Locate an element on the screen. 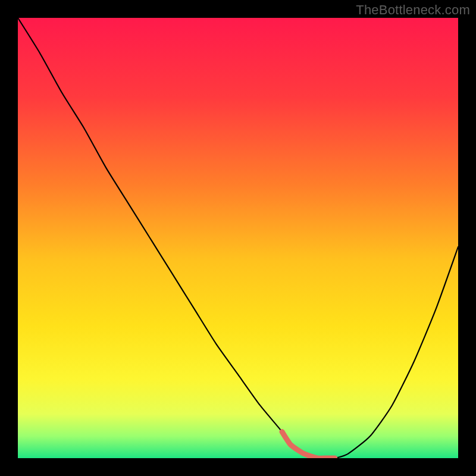 The height and width of the screenshot is (476, 476). watermark-text: TheBottleneck.com is located at coordinates (413, 10).